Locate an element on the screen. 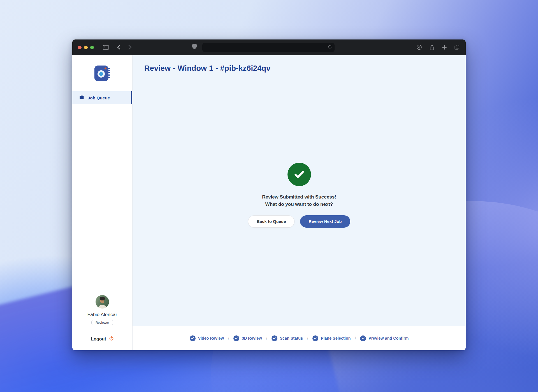 The image size is (538, 392). reload-icon is located at coordinates (330, 48).